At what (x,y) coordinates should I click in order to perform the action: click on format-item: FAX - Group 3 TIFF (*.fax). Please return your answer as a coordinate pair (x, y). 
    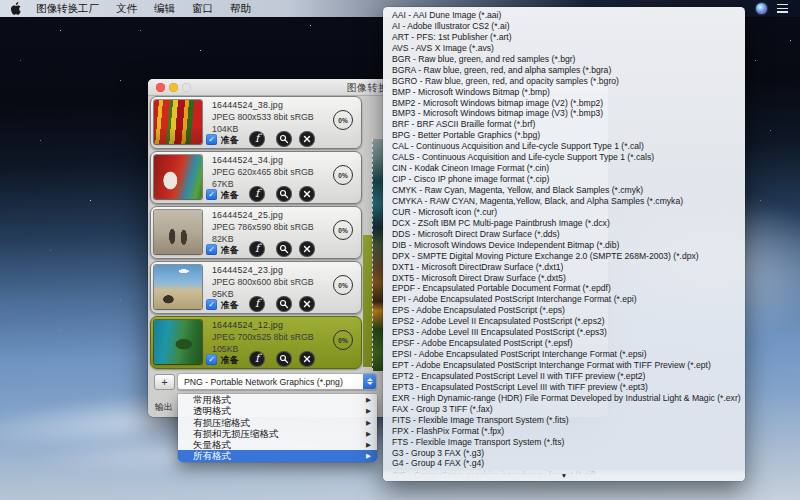
    Looking at the image, I should click on (564, 410).